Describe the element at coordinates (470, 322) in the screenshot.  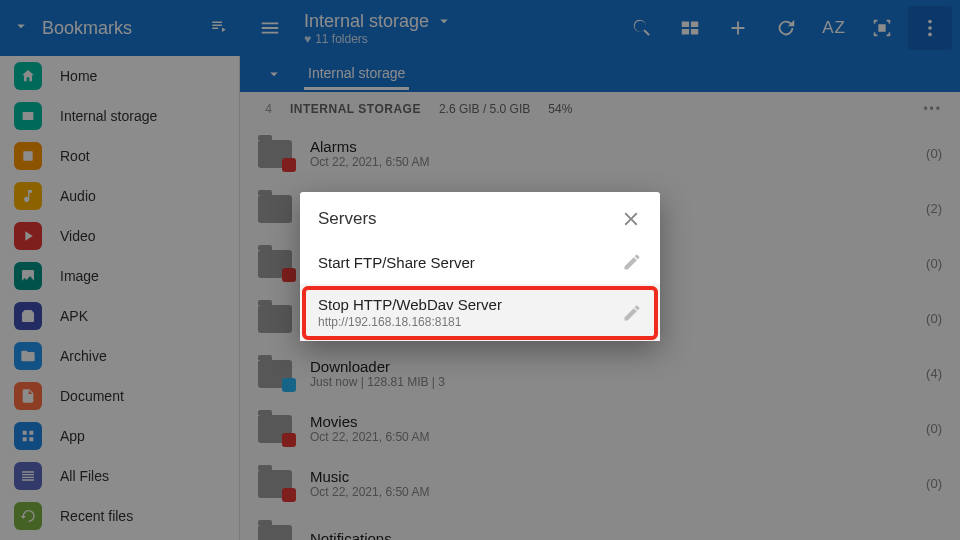
I see `server-item-url: http://192.168.18.168:8181` at that location.